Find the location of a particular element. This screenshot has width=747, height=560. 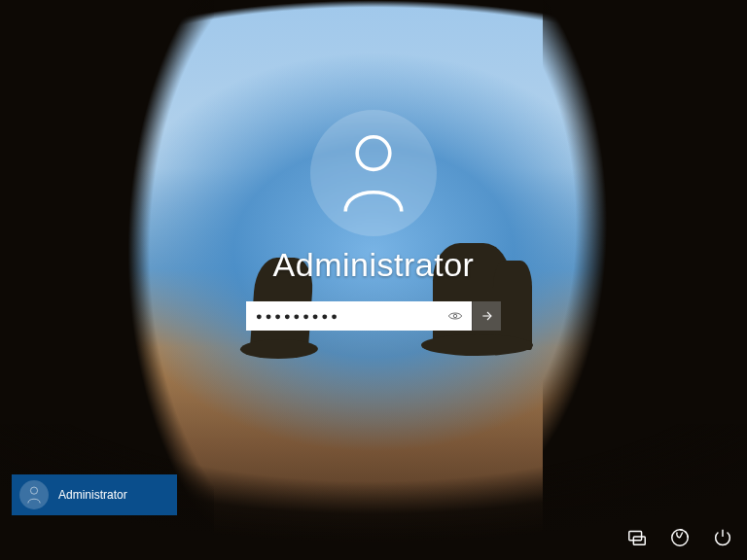

password-row is located at coordinates (374, 316).